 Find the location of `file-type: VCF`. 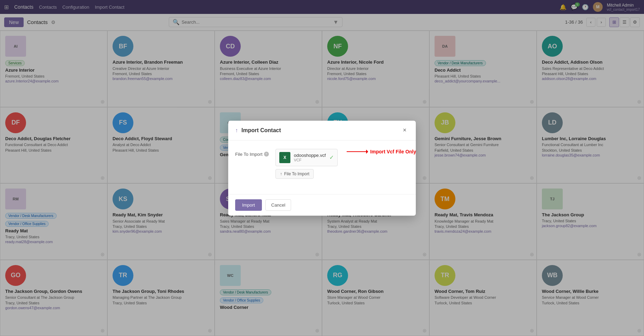

file-type: VCF is located at coordinates (310, 160).